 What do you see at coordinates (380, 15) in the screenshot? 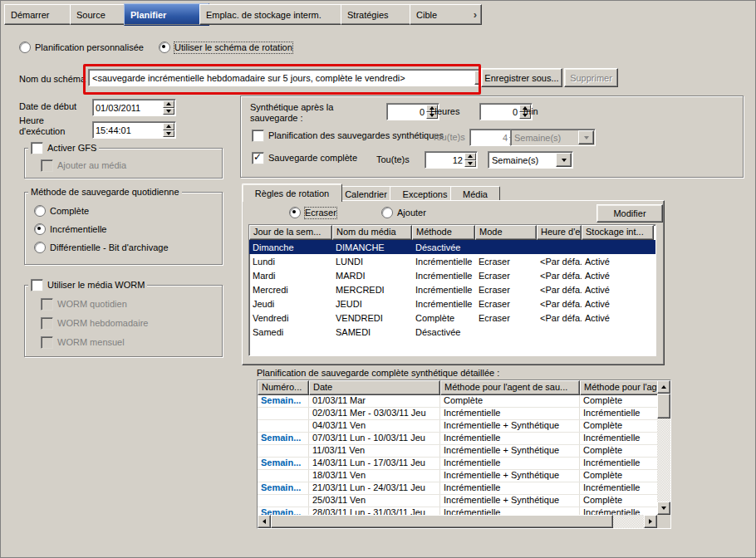
I see `nav-tab-strategies: Stratégies ›` at bounding box center [380, 15].